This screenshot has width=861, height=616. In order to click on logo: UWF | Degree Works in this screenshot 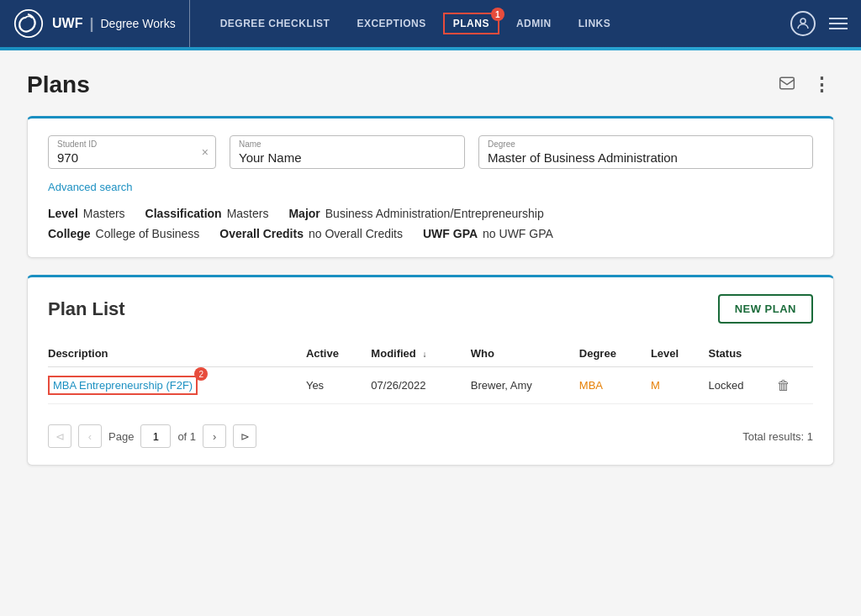, I will do `click(102, 24)`.